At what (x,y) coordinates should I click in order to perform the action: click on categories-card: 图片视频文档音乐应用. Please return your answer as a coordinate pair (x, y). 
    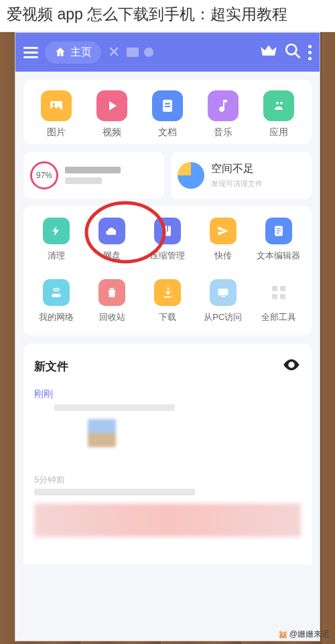
    Looking at the image, I should click on (168, 112).